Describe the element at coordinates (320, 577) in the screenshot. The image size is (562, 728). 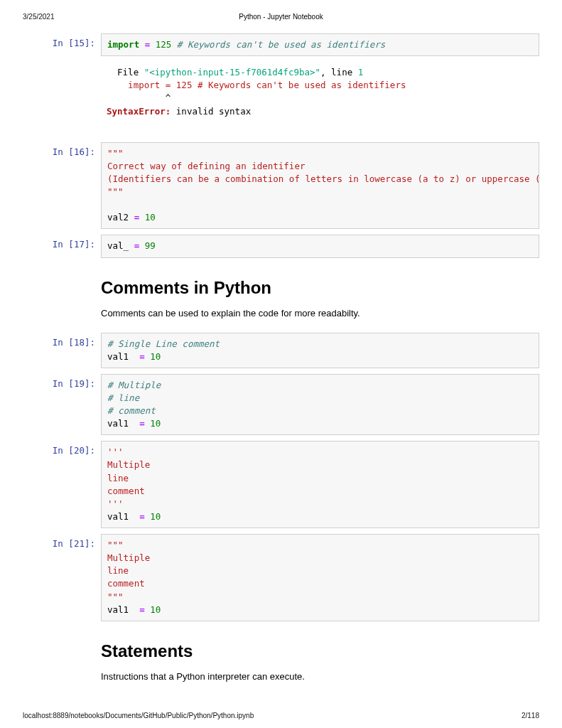
I see `code-input-21: """ Multiple line comment """ val1 = 10` at that location.